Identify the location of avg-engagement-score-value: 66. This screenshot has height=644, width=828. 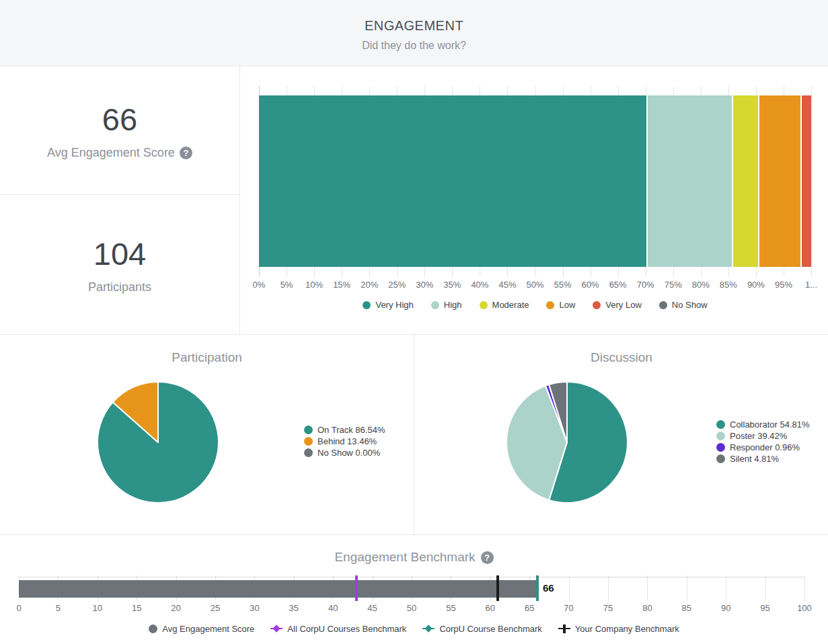
(120, 120).